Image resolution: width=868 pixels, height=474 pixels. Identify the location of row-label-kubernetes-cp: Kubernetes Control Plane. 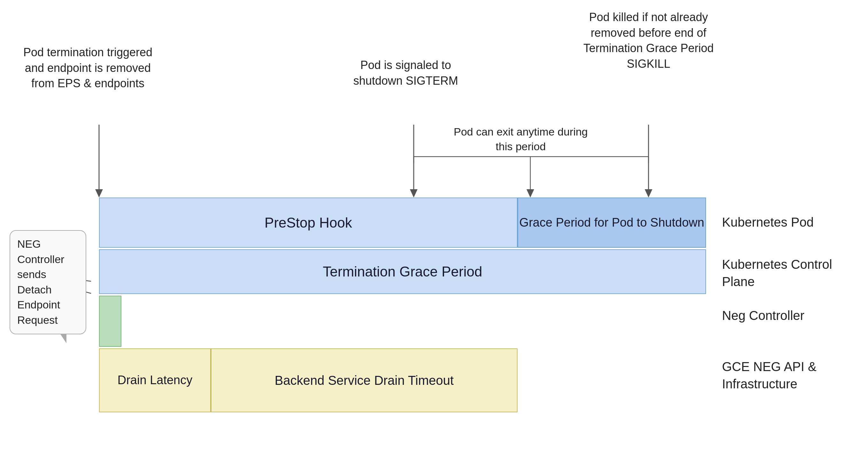
(795, 273).